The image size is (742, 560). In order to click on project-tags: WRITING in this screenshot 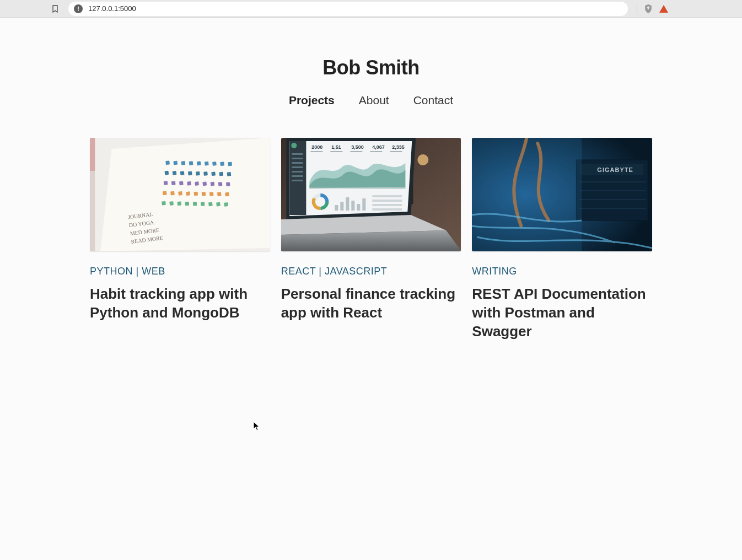, I will do `click(562, 271)`.